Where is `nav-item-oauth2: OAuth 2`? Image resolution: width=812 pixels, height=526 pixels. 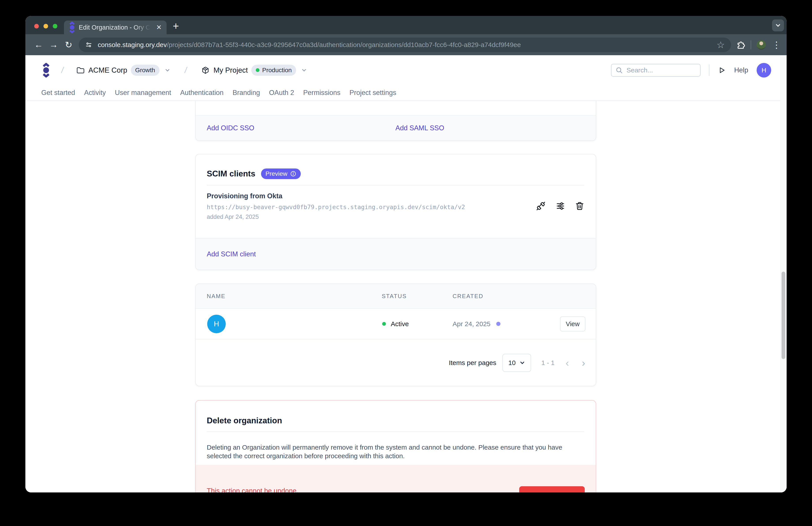
nav-item-oauth2: OAuth 2 is located at coordinates (281, 93).